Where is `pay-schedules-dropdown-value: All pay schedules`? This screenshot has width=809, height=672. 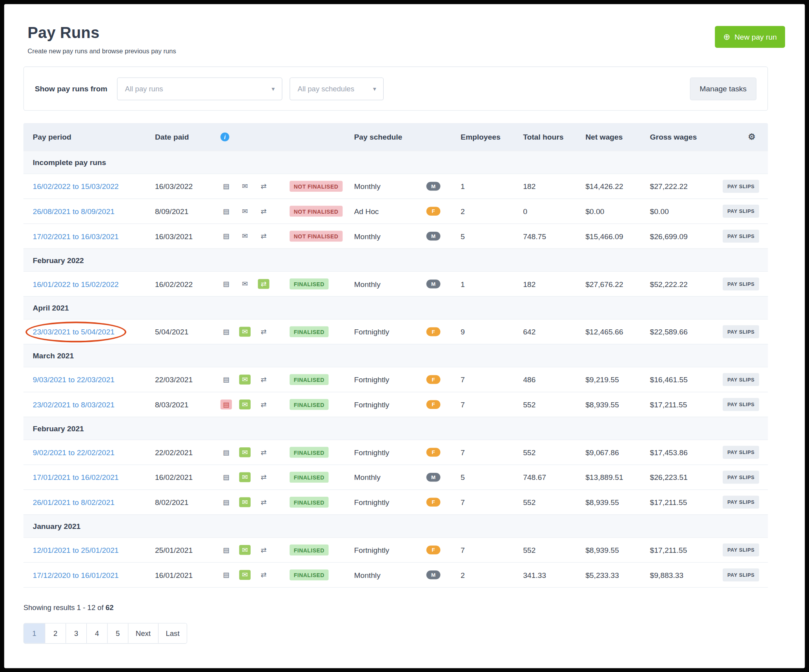
pay-schedules-dropdown-value: All pay schedules is located at coordinates (326, 89).